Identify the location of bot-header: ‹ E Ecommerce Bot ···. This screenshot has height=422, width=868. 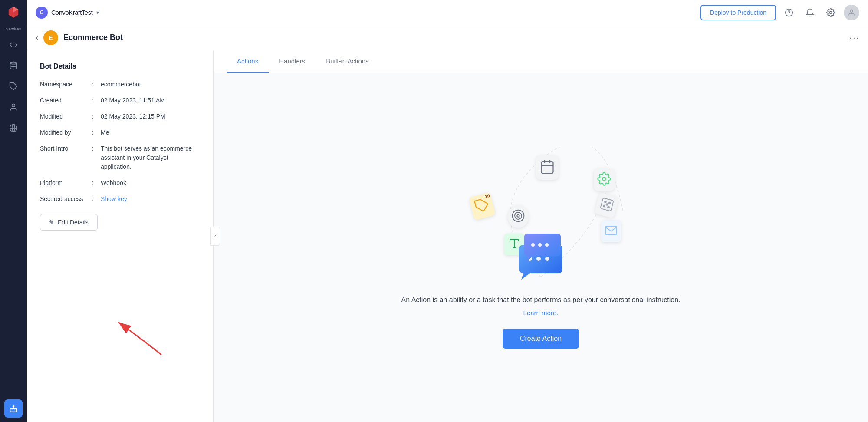
(447, 38).